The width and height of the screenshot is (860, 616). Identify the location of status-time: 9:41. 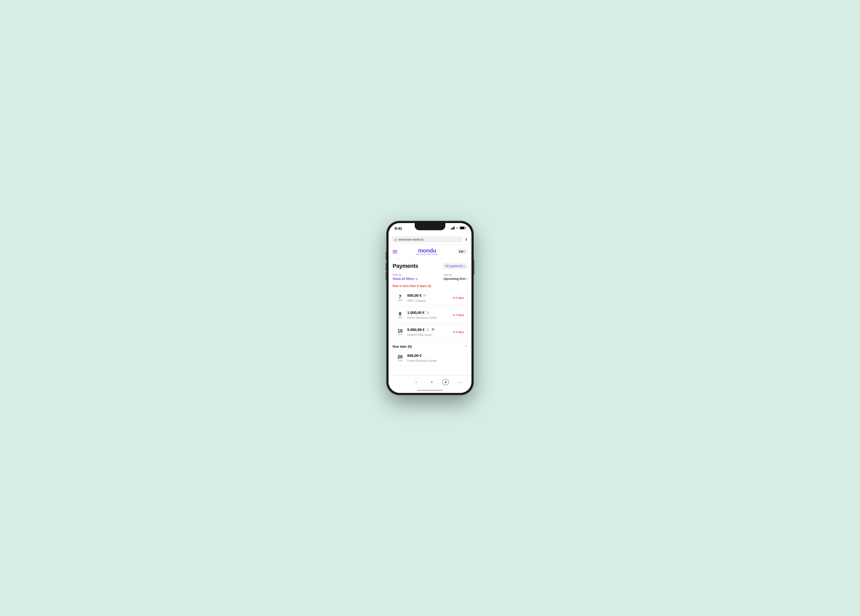
(398, 228).